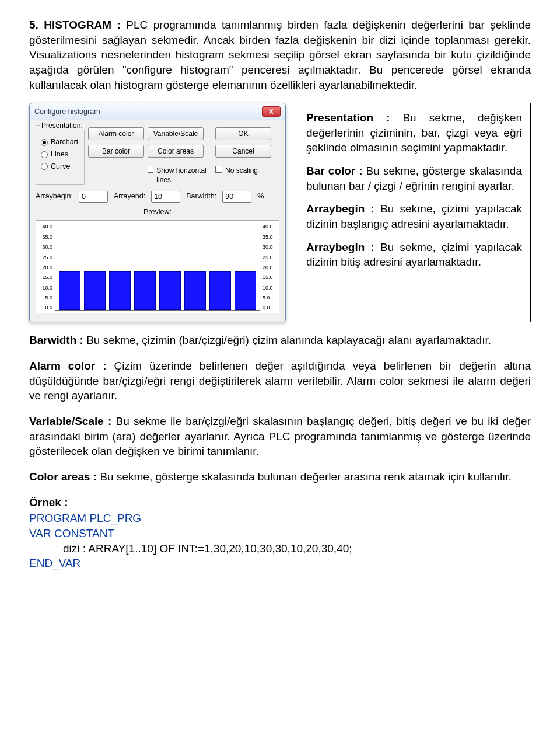  What do you see at coordinates (180, 155) in the screenshot?
I see `button-col-2: Variable/Scale Color areas Show horizont…` at bounding box center [180, 155].